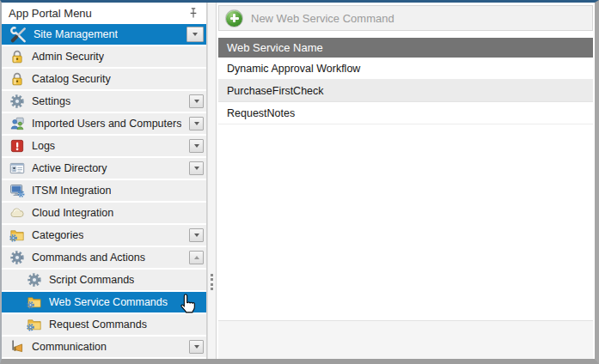 Image resolution: width=599 pixels, height=364 pixels. What do you see at coordinates (196, 258) in the screenshot?
I see `chevron-up-button` at bounding box center [196, 258].